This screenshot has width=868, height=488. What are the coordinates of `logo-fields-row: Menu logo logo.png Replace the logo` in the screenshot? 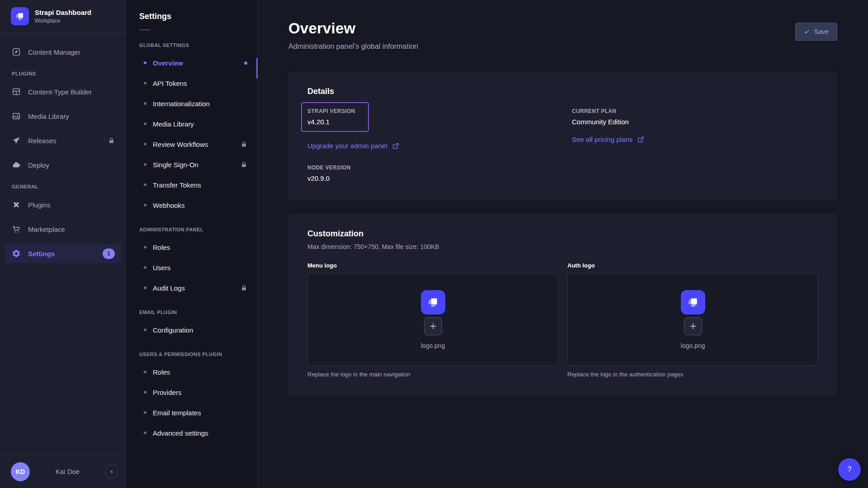 It's located at (563, 320).